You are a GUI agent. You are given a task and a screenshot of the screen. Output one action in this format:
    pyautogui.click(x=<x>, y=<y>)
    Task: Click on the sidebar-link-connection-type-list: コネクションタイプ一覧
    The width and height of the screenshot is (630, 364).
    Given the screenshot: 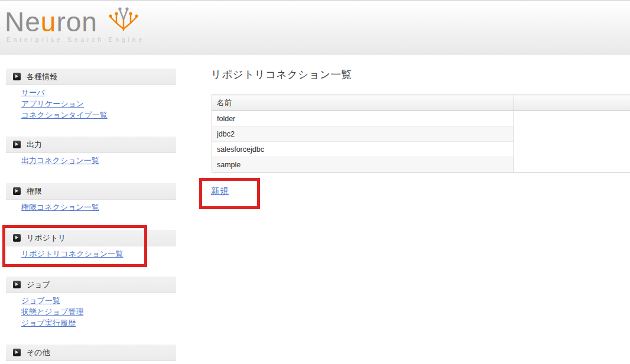 What is the action you would take?
    pyautogui.click(x=99, y=115)
    